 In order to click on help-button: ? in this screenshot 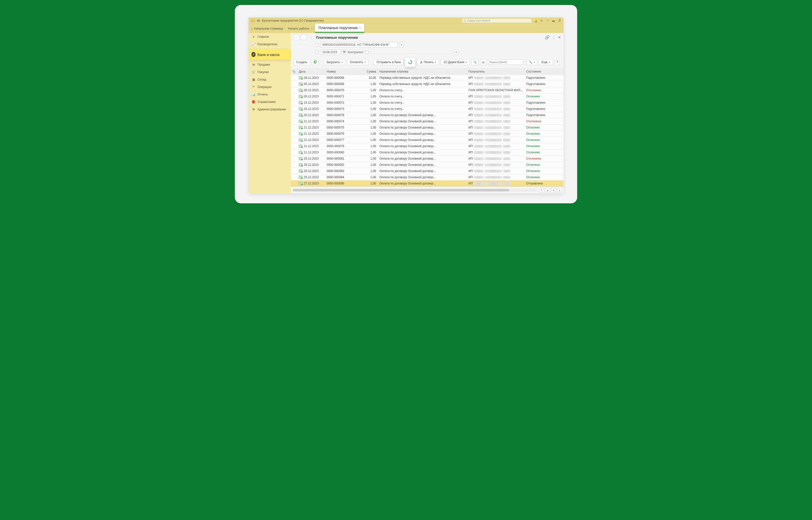, I will do `click(558, 62)`.